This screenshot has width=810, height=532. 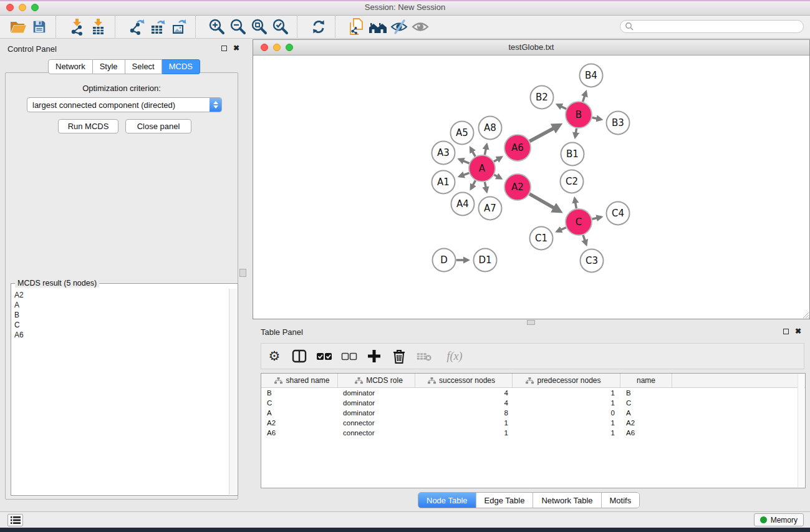 I want to click on criterion-dropdown: largest connected component (directed), so click(x=125, y=105).